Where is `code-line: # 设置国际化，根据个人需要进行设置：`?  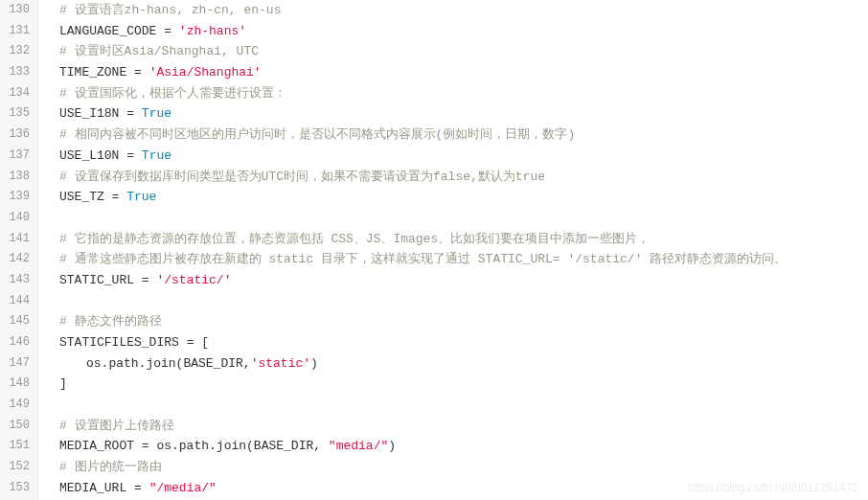
code-line: # 设置国际化，根据个人需要进行设置： is located at coordinates (464, 94).